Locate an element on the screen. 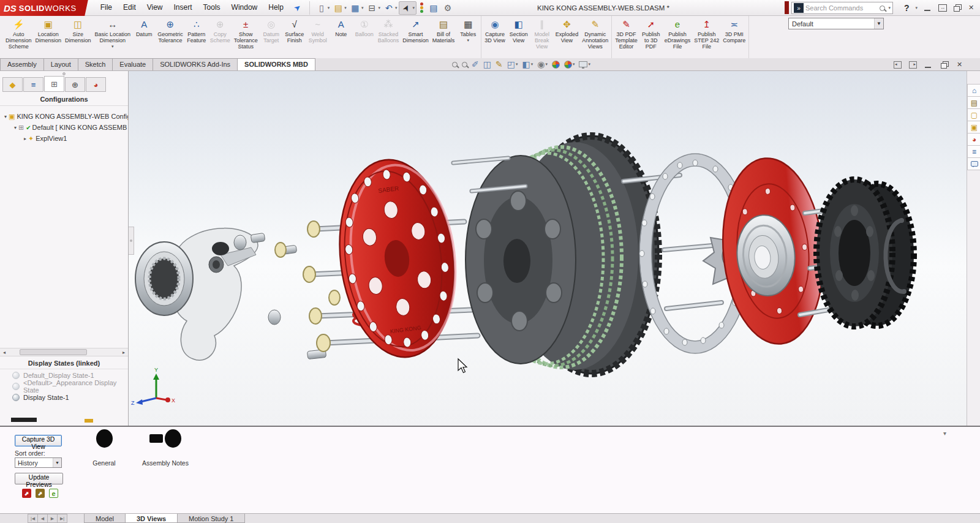 This screenshot has height=523, width=980. custom-properties-button: ≡ is located at coordinates (974, 152).